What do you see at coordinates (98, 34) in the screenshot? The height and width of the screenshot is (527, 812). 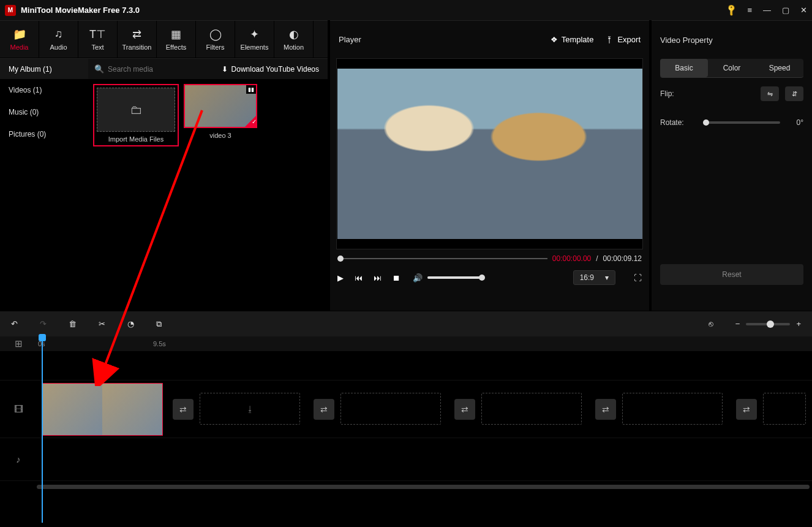 I see `text-icon: T⊤` at bounding box center [98, 34].